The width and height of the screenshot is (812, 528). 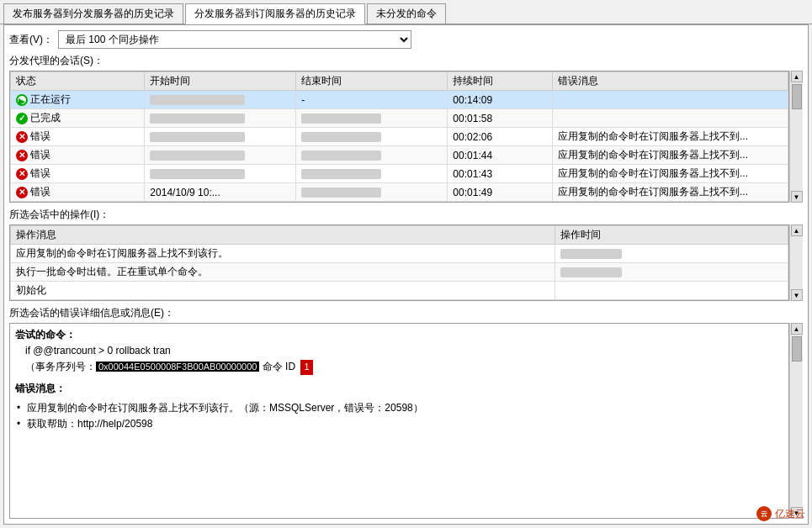 I want to click on status-text: 已完成, so click(x=45, y=118).